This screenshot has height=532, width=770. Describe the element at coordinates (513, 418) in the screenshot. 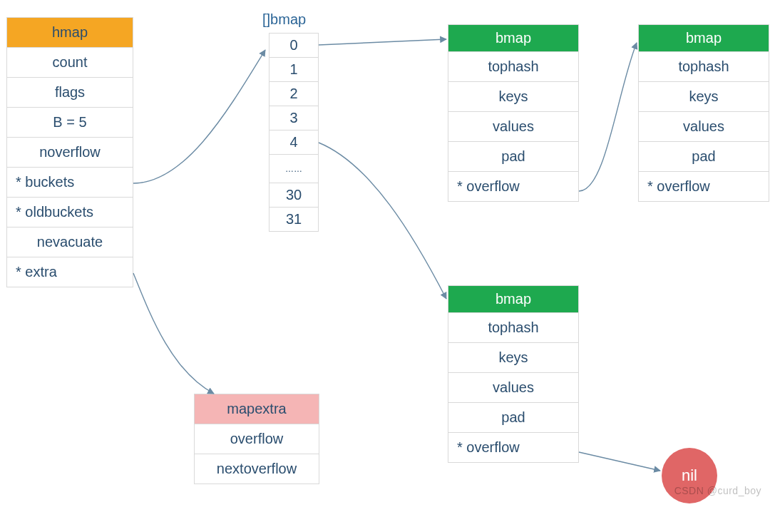

I see `bmap4-field: pad` at that location.